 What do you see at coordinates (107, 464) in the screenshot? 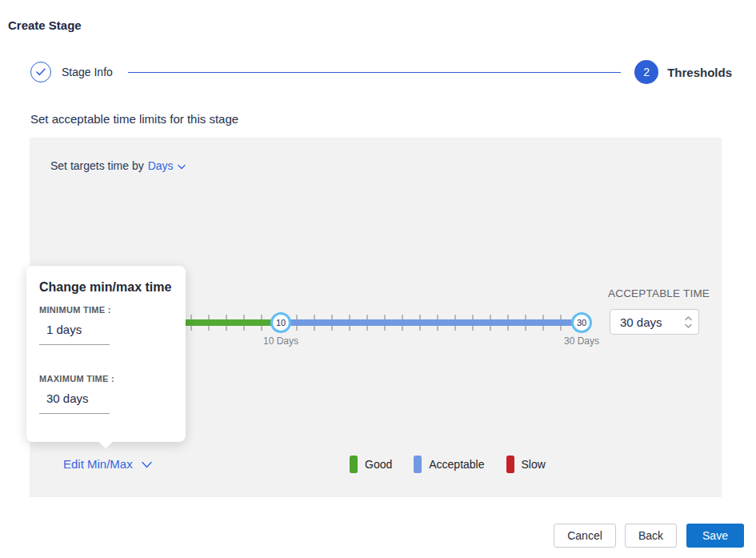
I see `edit-minmax-button: Edit Min/Max` at bounding box center [107, 464].